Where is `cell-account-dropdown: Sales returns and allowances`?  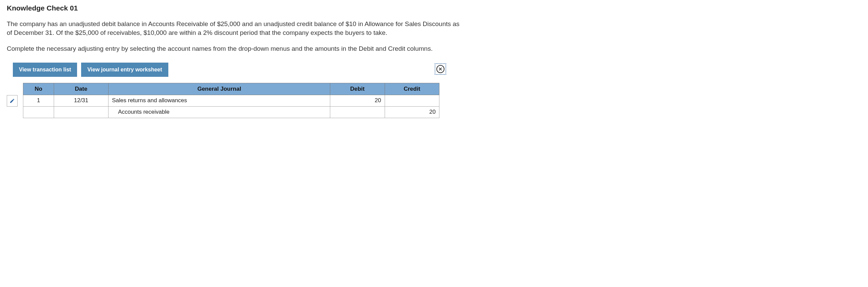
cell-account-dropdown: Sales returns and allowances is located at coordinates (219, 101).